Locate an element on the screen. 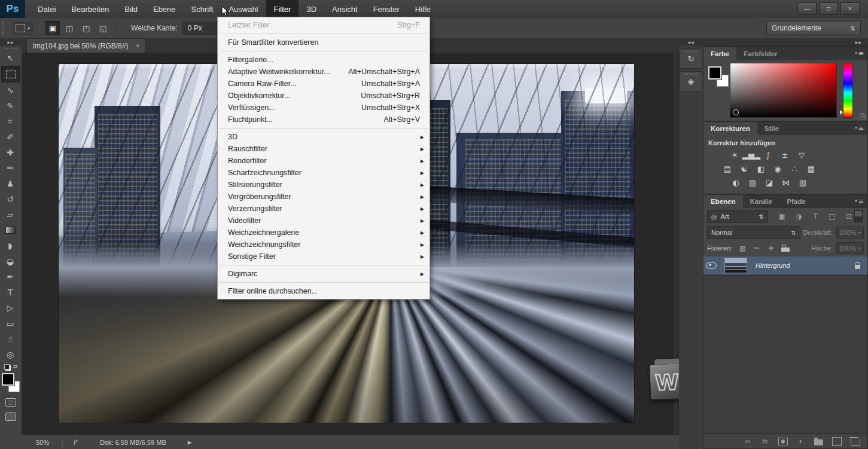 The height and width of the screenshot is (449, 868). layers-tab-kanäle: Kanäle is located at coordinates (762, 201).